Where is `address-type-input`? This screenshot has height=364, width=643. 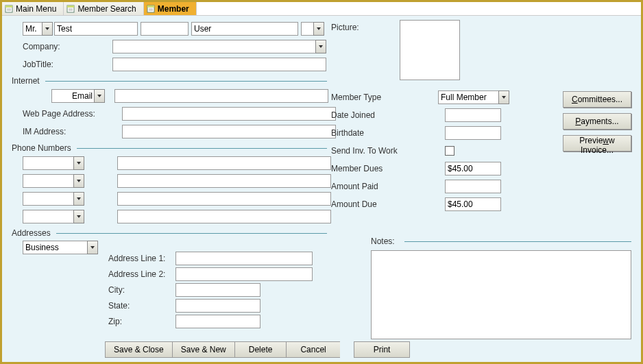 address-type-input is located at coordinates (55, 247).